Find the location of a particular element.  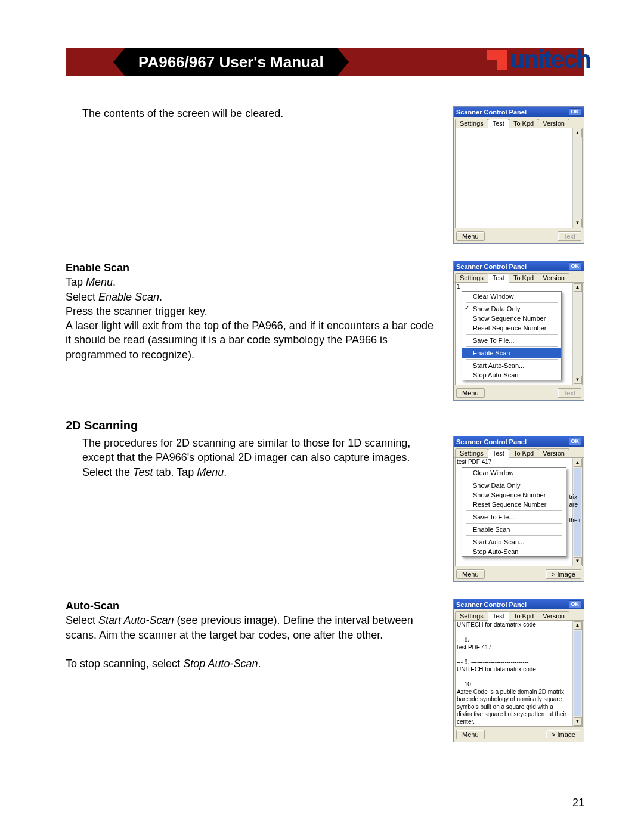

intro-text: The contents of the screen will be clear… is located at coordinates (259, 113).